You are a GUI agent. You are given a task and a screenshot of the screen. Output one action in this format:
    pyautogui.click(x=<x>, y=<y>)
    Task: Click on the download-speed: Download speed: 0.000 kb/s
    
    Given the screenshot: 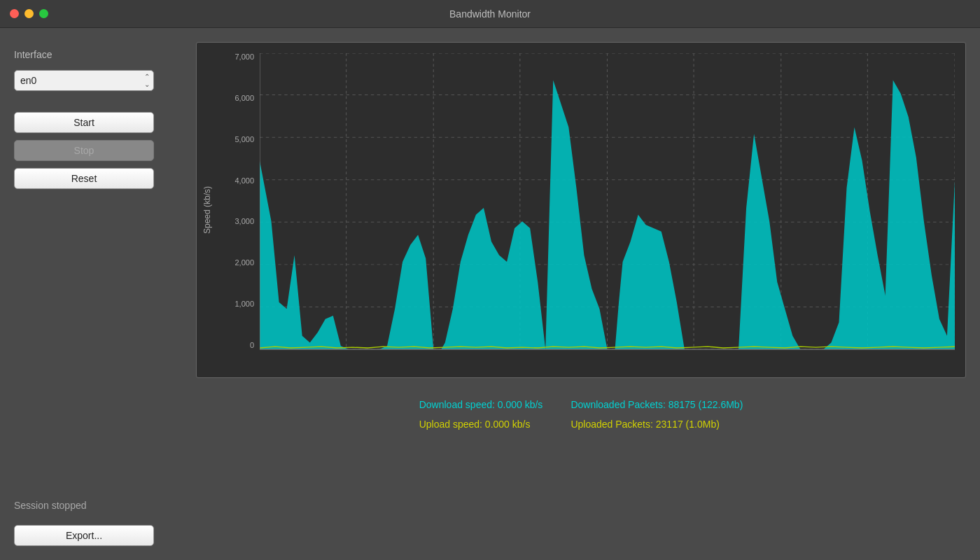 What is the action you would take?
    pyautogui.click(x=482, y=405)
    